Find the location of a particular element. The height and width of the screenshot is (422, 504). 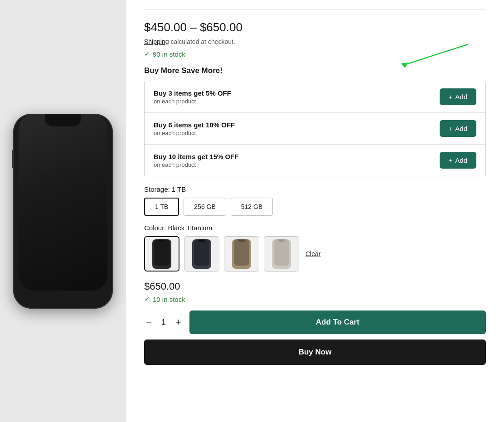

plus-icon-2: + is located at coordinates (451, 129).